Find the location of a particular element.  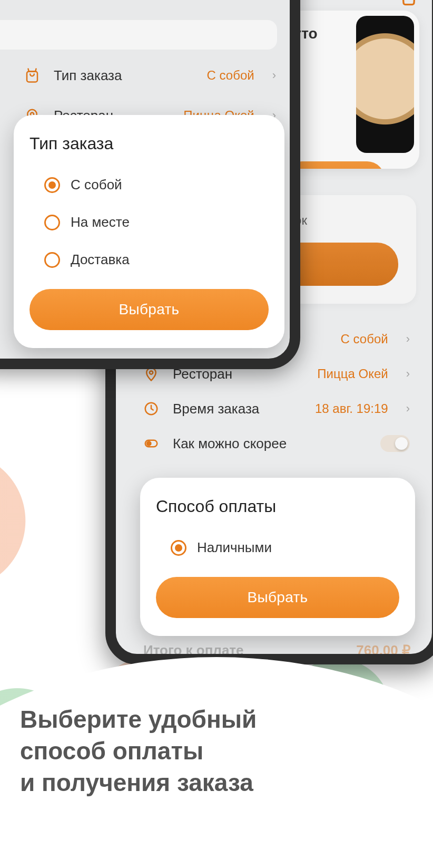

marketing-line: и получения заказа is located at coordinates (210, 783).